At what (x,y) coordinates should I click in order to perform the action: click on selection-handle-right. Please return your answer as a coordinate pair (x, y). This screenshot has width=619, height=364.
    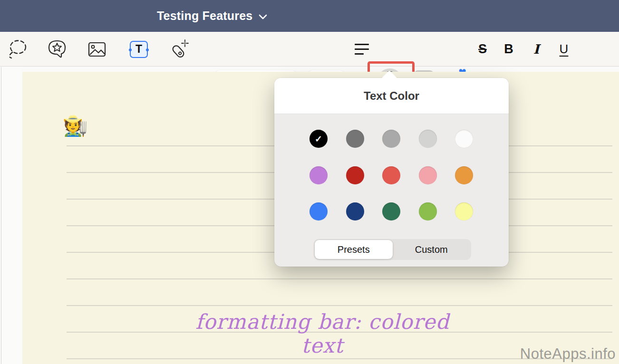
    Looking at the image, I should click on (147, 50).